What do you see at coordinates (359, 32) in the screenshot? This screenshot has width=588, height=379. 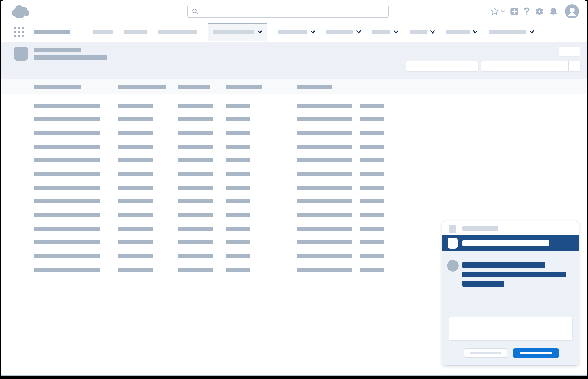 I see `chevron-down-icon` at bounding box center [359, 32].